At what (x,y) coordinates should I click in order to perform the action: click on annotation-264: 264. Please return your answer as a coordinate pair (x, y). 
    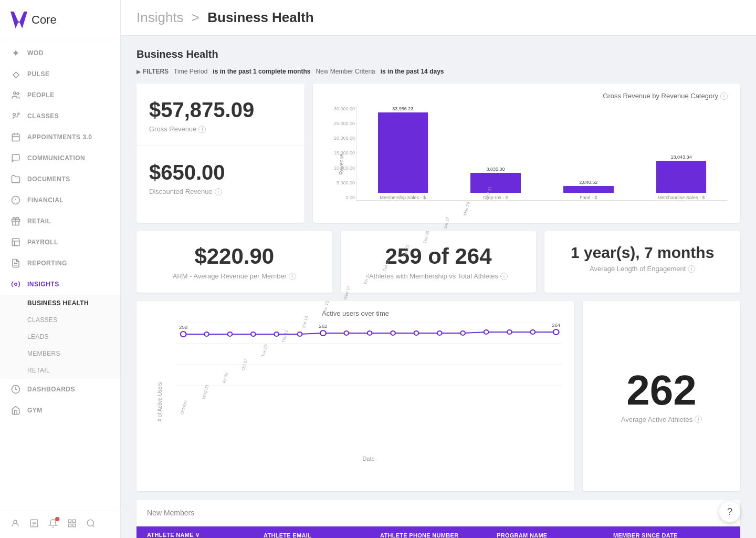
    Looking at the image, I should click on (556, 325).